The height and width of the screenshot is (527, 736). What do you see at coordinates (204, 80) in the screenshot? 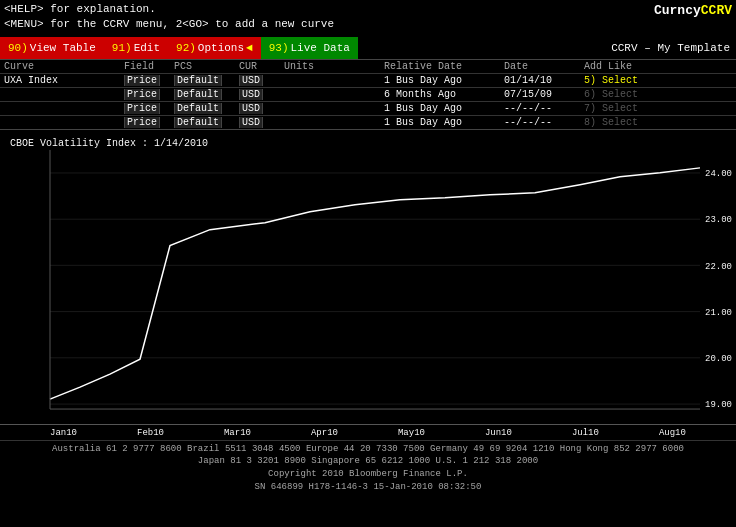
I see `cell-pcs-1: Default` at bounding box center [204, 80].